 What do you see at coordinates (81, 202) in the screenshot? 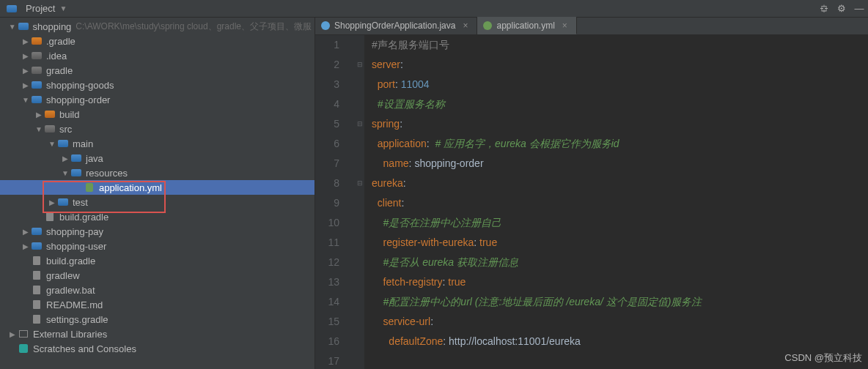
I see `tree-item-label: test` at bounding box center [81, 202].